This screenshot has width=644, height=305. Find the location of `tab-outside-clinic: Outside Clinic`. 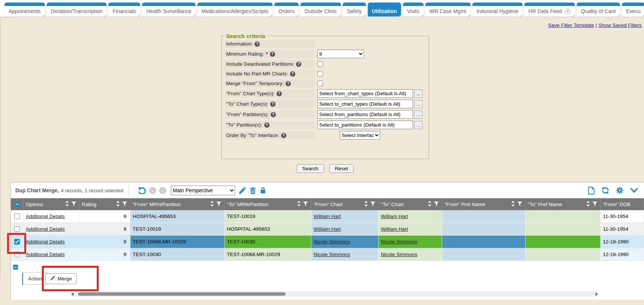

tab-outside-clinic: Outside Clinic is located at coordinates (321, 10).